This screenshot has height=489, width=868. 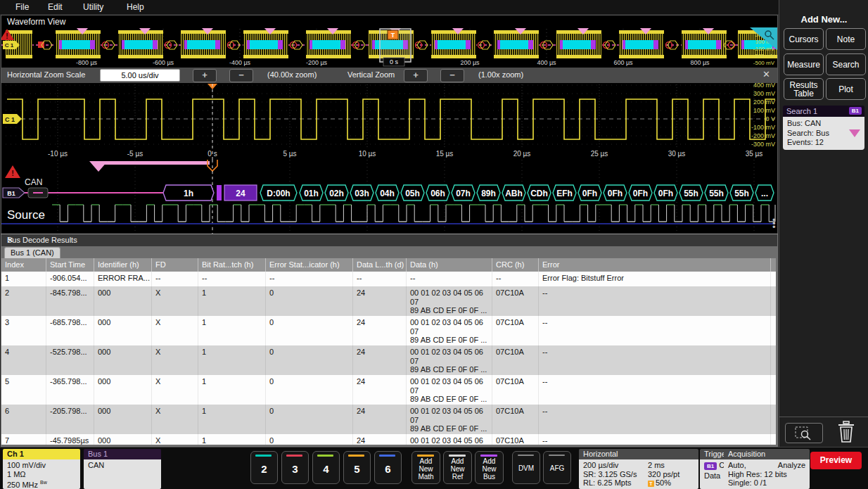 What do you see at coordinates (824, 124) in the screenshot?
I see `search-bus-line: Bus: CAN` at bounding box center [824, 124].